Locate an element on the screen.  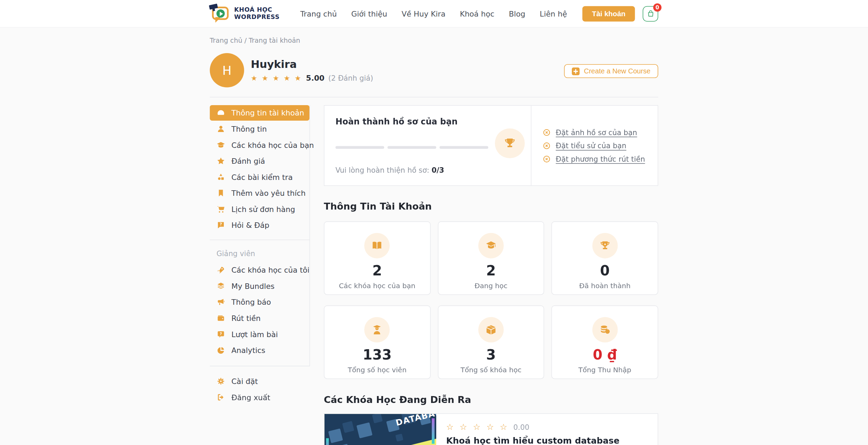
course-thumbnail: DATABASE Khoá học Database WordPress Lập… is located at coordinates (380, 429).